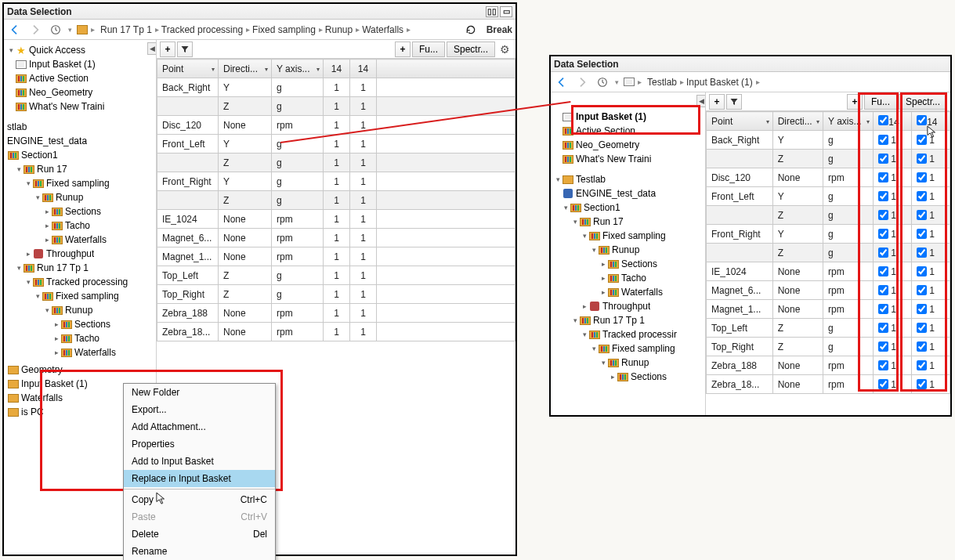 This screenshot has width=955, height=560. Describe the element at coordinates (724, 82) in the screenshot. I see `breadcrumb-item: Input Basket (1)▸` at that location.